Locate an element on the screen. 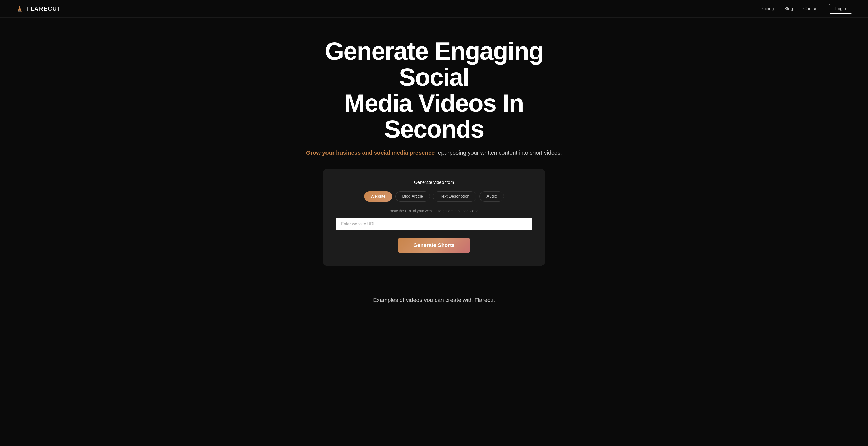 The image size is (868, 446). hero-subtitle: Grow your business and social media pres… is located at coordinates (434, 153).